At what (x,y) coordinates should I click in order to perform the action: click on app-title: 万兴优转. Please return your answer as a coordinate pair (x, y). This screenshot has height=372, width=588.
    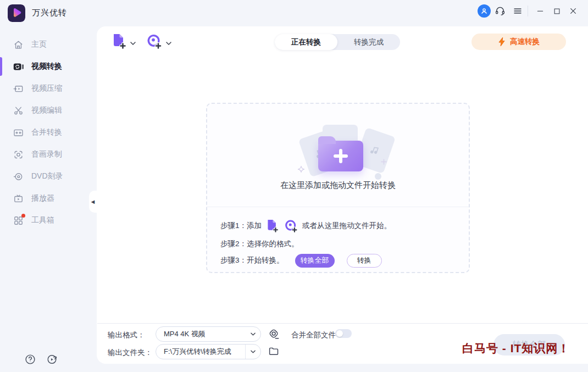
    Looking at the image, I should click on (49, 13).